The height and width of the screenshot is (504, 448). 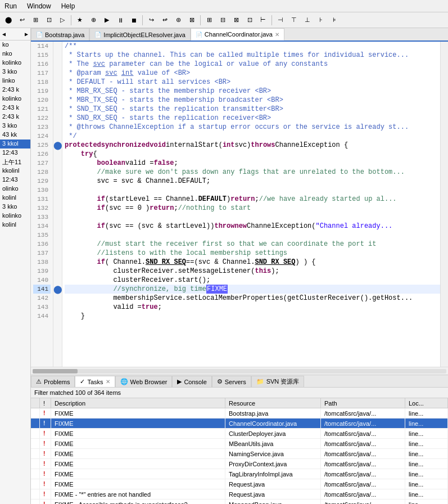 What do you see at coordinates (232, 381) in the screenshot?
I see `tab-servers: ⚙ Servers` at bounding box center [232, 381].